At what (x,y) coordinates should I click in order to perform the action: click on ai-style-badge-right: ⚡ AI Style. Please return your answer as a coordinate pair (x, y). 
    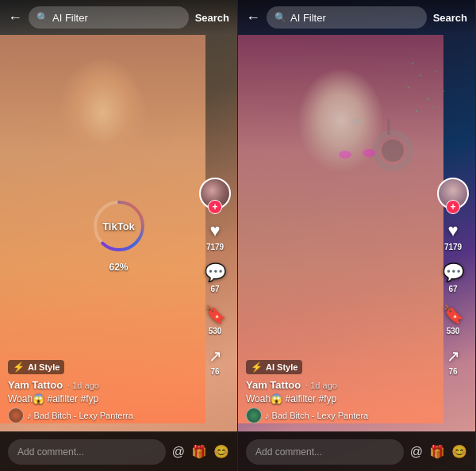
    Looking at the image, I should click on (274, 367).